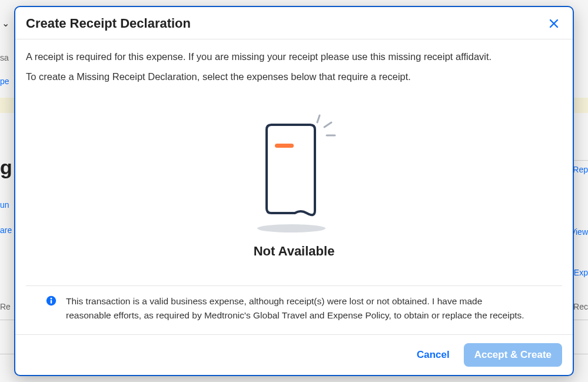  I want to click on chevron-down-icon: ⌄, so click(6, 24).